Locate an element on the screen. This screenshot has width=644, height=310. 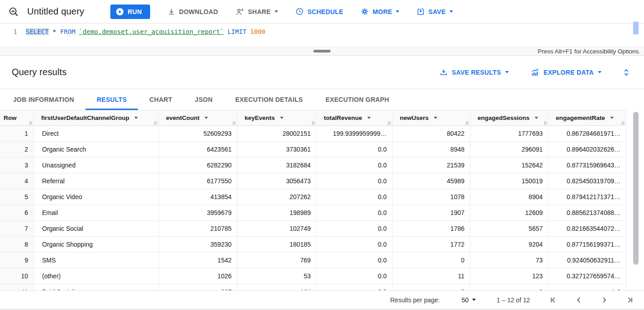
page-size-selector: 50 is located at coordinates (469, 300).